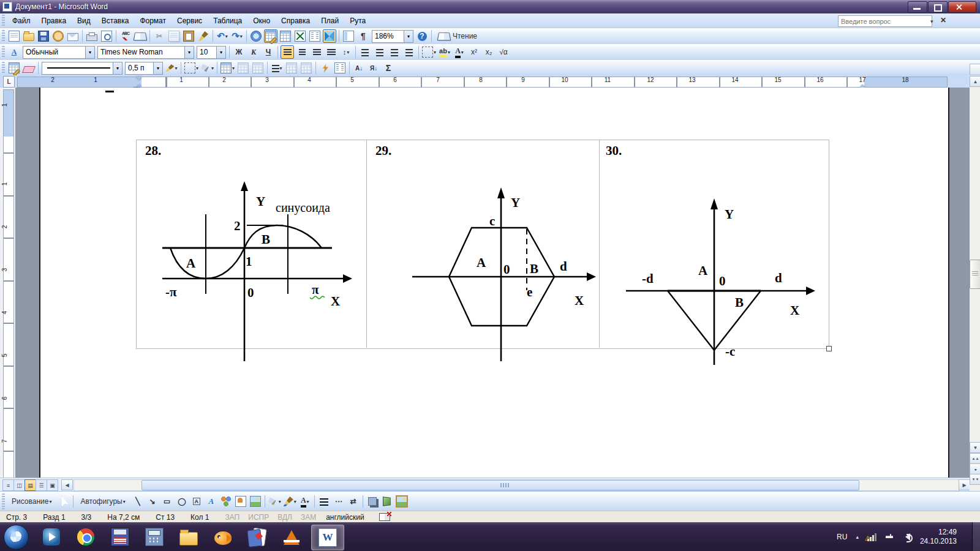 The height and width of the screenshot is (551, 980). Describe the element at coordinates (330, 36) in the screenshot. I see `drawing-toggle-button` at that location.